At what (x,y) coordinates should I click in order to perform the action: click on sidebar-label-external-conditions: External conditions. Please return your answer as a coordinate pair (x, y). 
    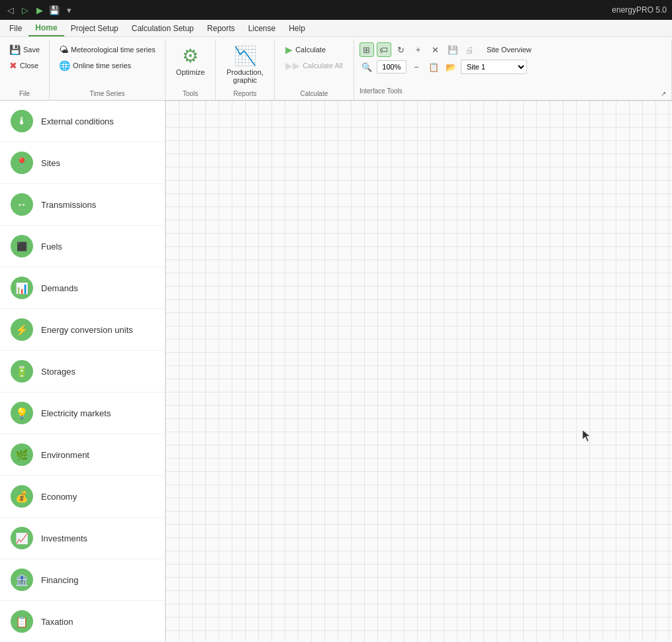
    Looking at the image, I should click on (77, 122).